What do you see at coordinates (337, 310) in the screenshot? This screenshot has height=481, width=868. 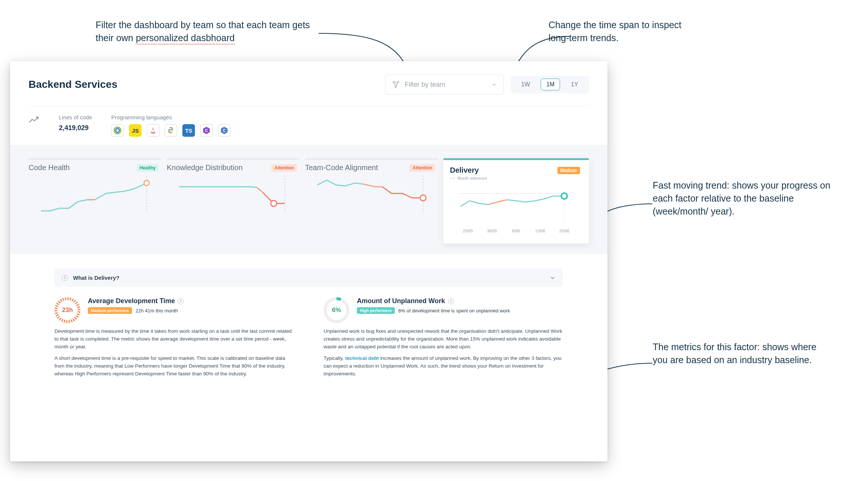 I see `gauge-unplanned-work: 6%` at bounding box center [337, 310].